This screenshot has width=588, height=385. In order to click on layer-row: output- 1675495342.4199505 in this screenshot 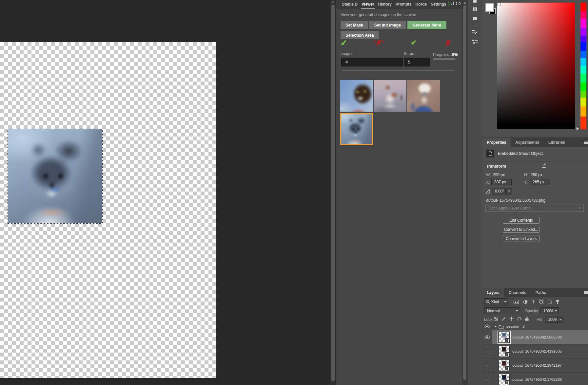, I will do `click(535, 352)`.